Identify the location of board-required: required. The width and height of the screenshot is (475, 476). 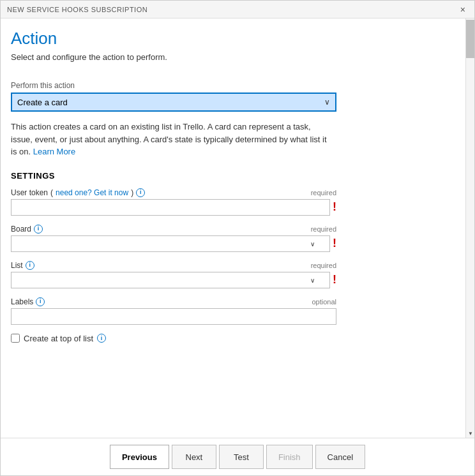
(324, 229).